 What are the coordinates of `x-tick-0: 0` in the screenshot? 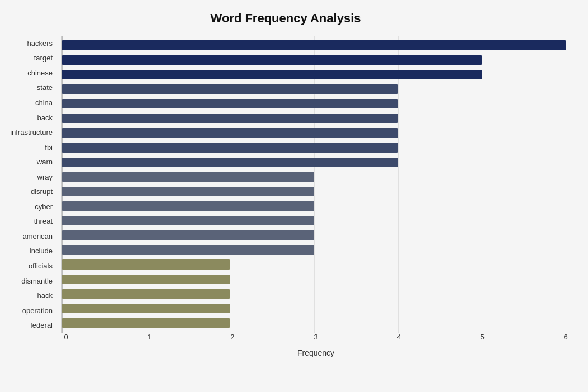 It's located at (66, 337).